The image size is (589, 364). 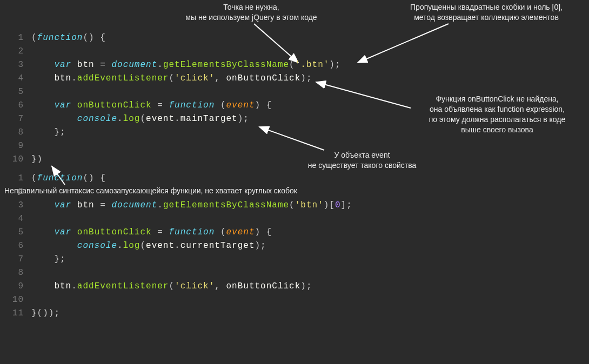 What do you see at coordinates (310, 313) in the screenshot?
I see `code-content: }());` at bounding box center [310, 313].